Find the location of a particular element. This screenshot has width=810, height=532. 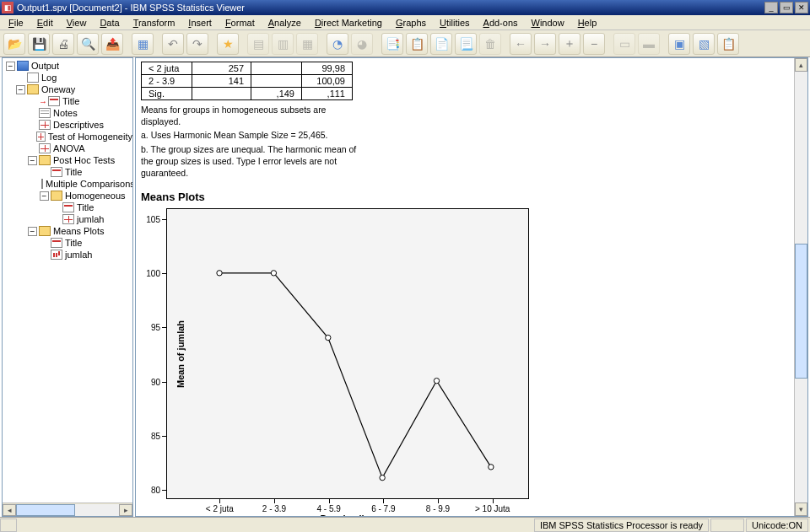

redo-icon: ↷ is located at coordinates (197, 44).